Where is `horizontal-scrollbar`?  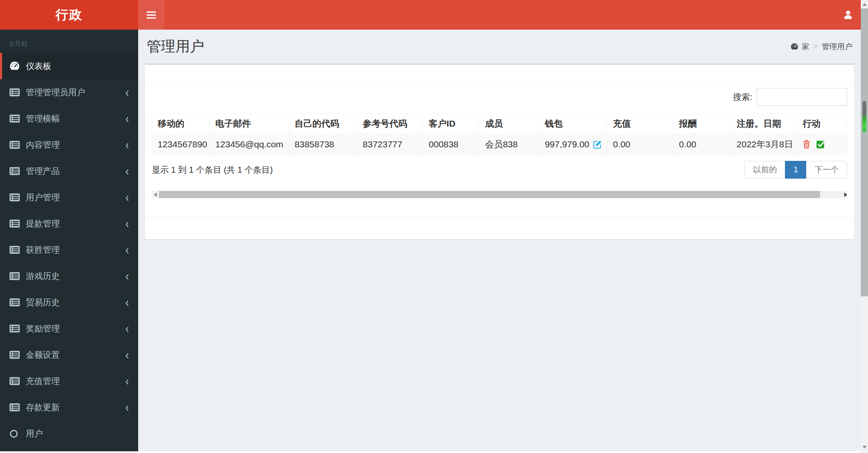
horizontal-scrollbar is located at coordinates (499, 195).